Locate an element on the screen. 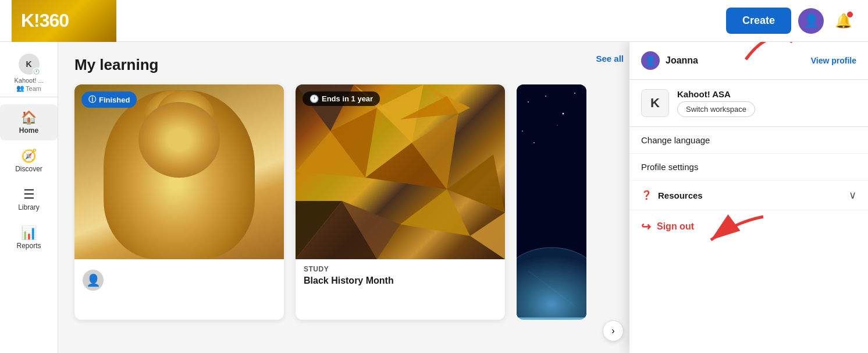  sidebar-library-label: Library is located at coordinates (29, 207).